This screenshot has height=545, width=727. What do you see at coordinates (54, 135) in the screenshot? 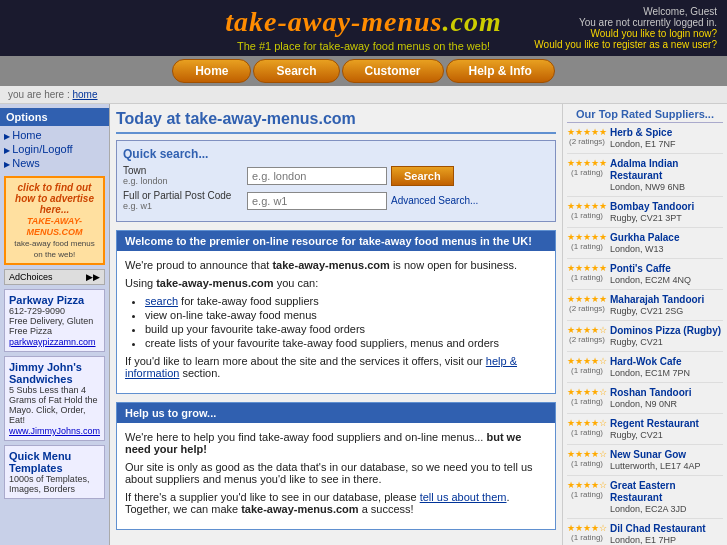
I see `sidebar-item-home: Home` at bounding box center [54, 135].